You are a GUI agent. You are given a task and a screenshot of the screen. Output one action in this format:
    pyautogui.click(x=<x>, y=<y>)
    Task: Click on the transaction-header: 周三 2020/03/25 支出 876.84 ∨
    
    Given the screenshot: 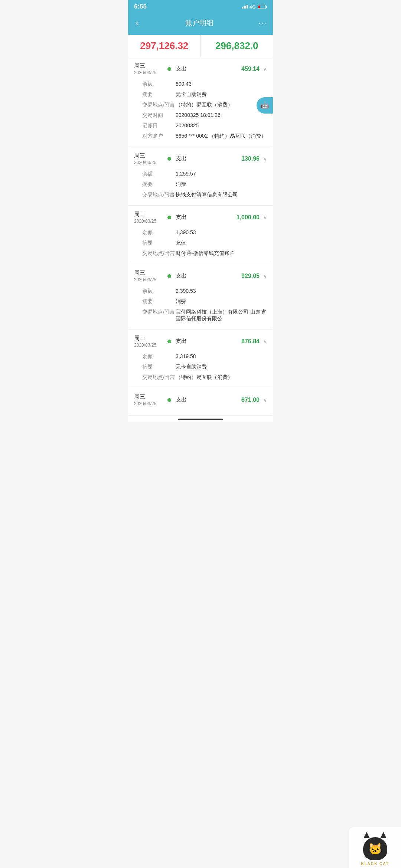 What is the action you would take?
    pyautogui.click(x=200, y=341)
    